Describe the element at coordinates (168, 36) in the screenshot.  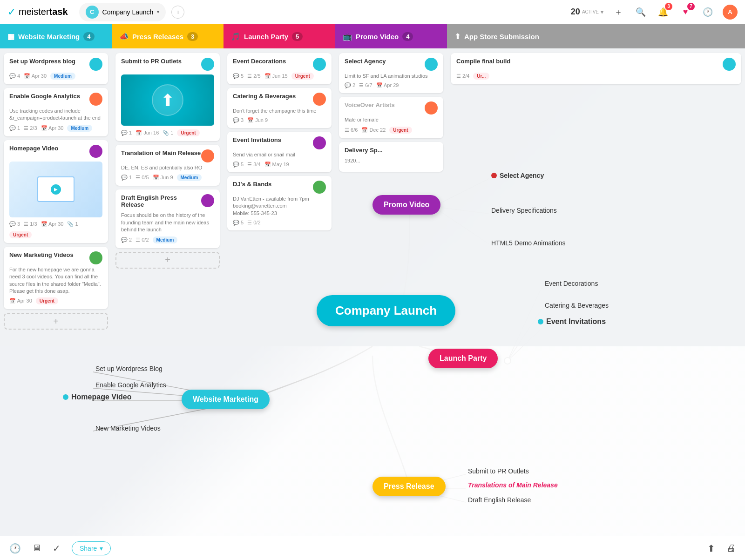
I see `column-header-press: 📣 Press Releases 3` at that location.